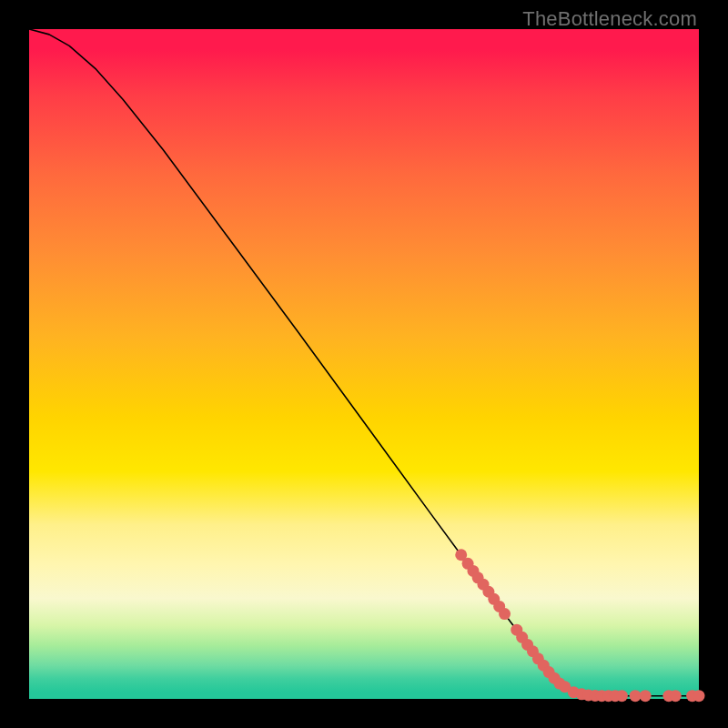 The image size is (728, 728). I want to click on chart-highlight-points, so click(580, 625).